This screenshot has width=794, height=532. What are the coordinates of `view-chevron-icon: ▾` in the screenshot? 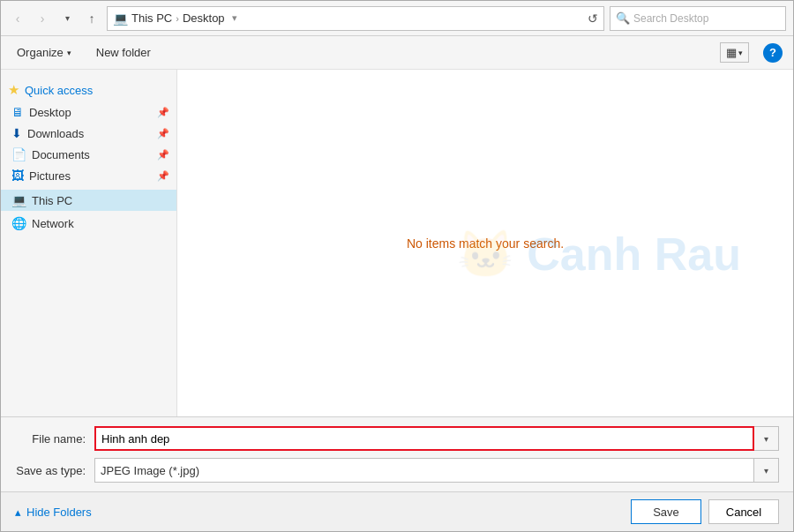 It's located at (741, 53).